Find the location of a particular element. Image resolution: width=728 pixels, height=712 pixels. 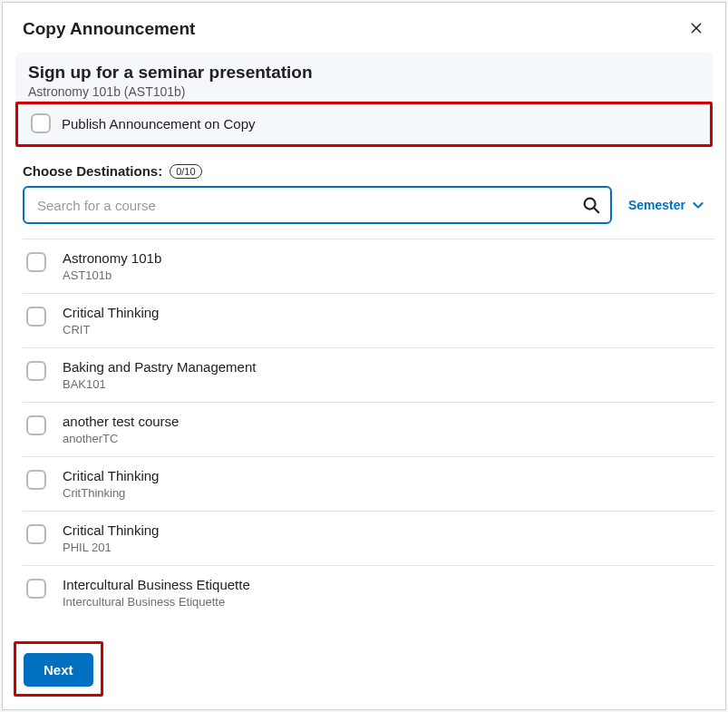

course-text: another test courseanotherTC is located at coordinates (121, 430).